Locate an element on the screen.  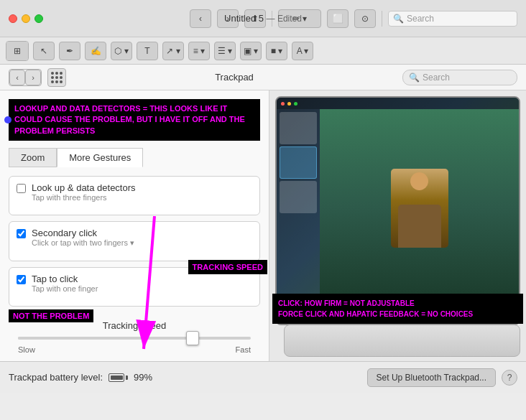
option-group-lookup: Look up & data detectors Tap with three … is located at coordinates (134, 195).